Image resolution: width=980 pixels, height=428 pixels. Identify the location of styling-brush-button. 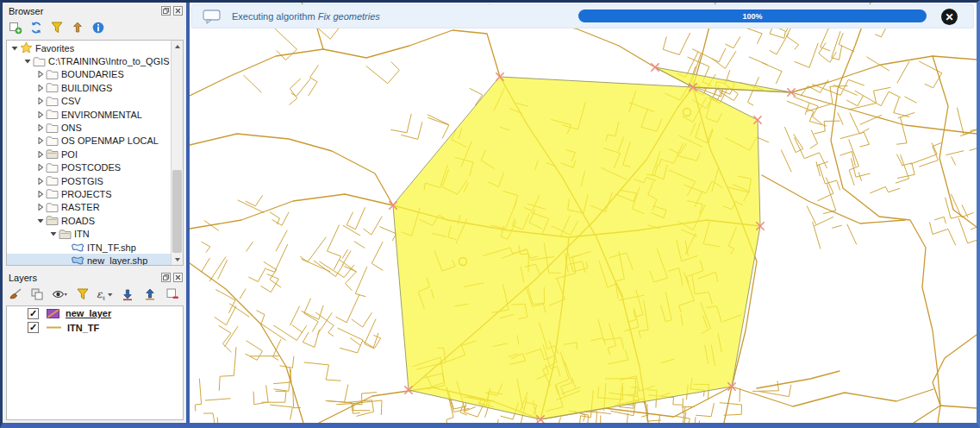
(16, 295).